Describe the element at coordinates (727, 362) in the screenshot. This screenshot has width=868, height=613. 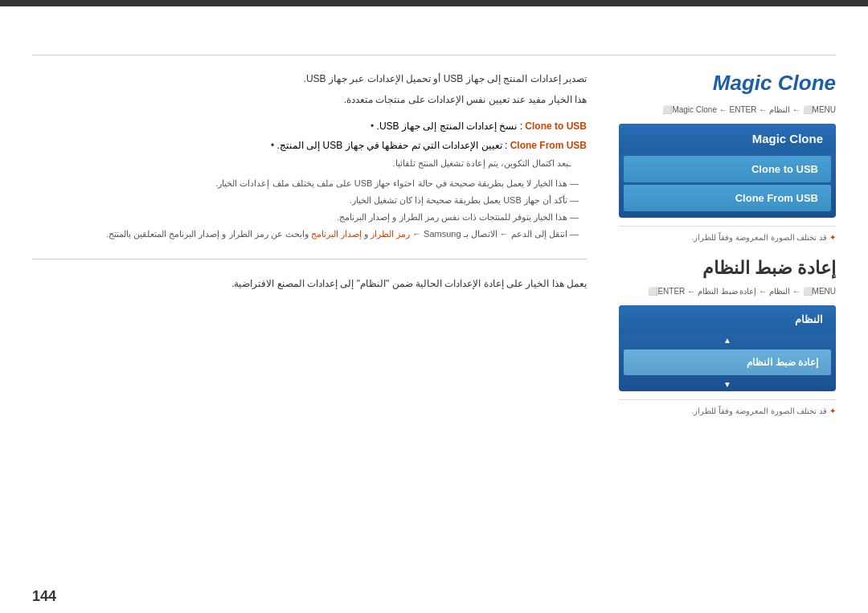
I see `system-reset-item: إعادة ضبط النظام` at that location.